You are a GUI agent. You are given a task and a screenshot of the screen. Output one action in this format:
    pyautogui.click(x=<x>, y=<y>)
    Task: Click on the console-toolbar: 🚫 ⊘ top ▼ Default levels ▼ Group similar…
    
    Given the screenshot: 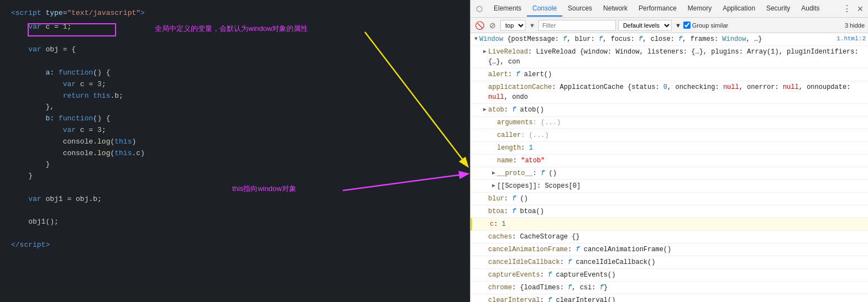 What is the action you would take?
    pyautogui.click(x=669, y=25)
    